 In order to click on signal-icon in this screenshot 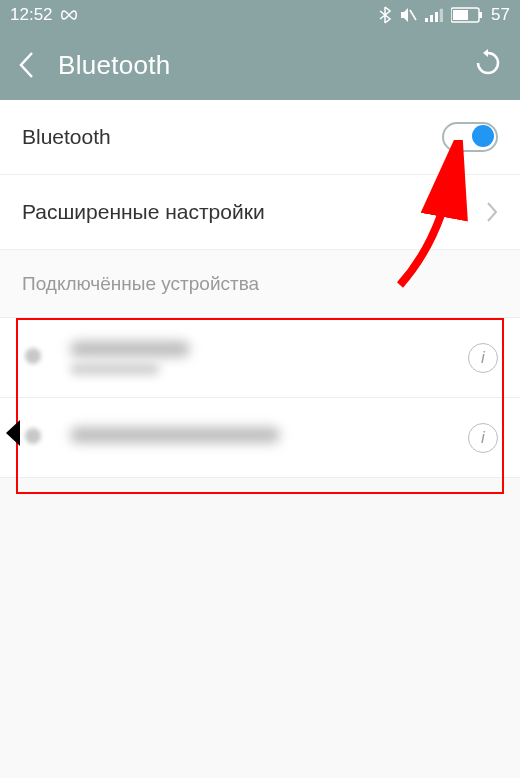, I will do `click(434, 15)`.